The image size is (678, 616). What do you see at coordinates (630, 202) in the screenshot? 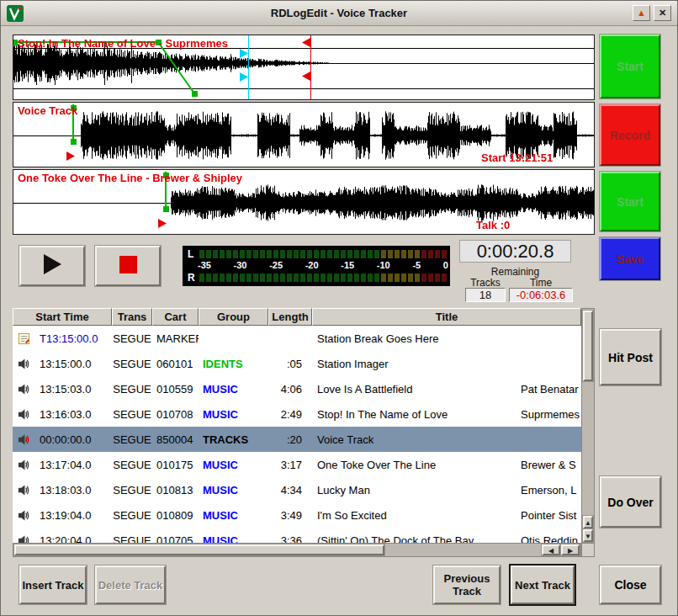
I see `start-track3-button: Start` at bounding box center [630, 202].